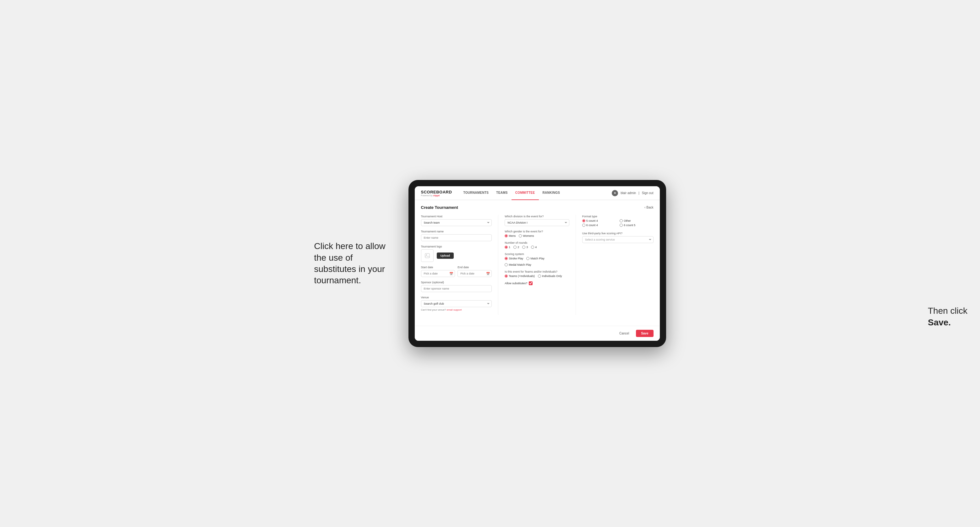 Image resolution: width=980 pixels, height=527 pixels. What do you see at coordinates (438, 267) in the screenshot?
I see `start-date-label: Start date` at bounding box center [438, 267].